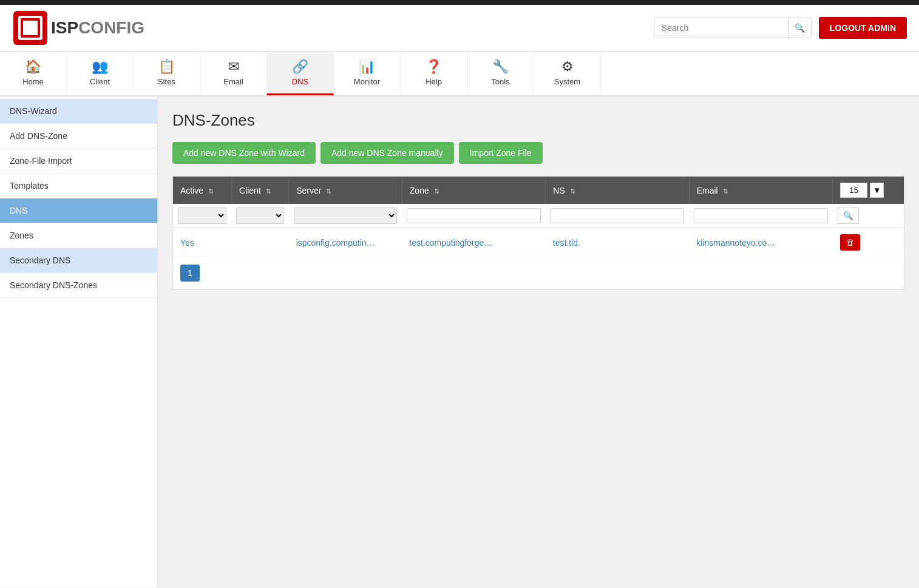 This screenshot has height=588, width=919. What do you see at coordinates (538, 120) in the screenshot?
I see `page-title: DNS-Zones` at bounding box center [538, 120].